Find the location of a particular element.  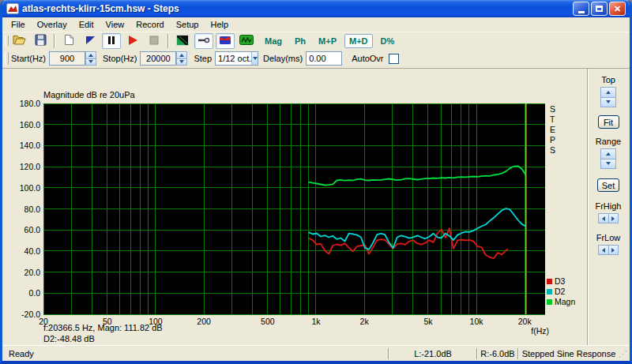

record-icon is located at coordinates (133, 41).